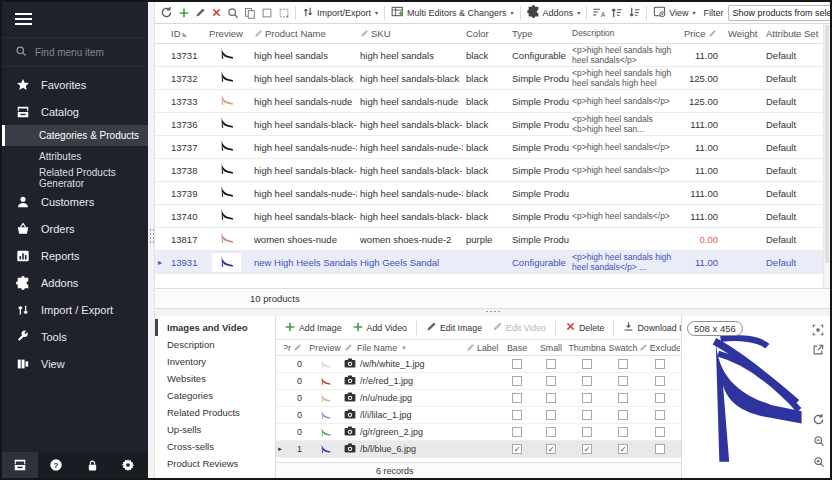  I want to click on paste-button, so click(284, 13).